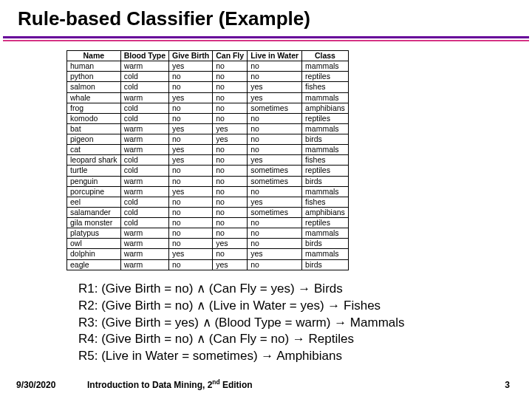 The height and width of the screenshot is (399, 532). Describe the element at coordinates (208, 150) in the screenshot. I see `table-row: catwarmyesnonomammals` at that location.